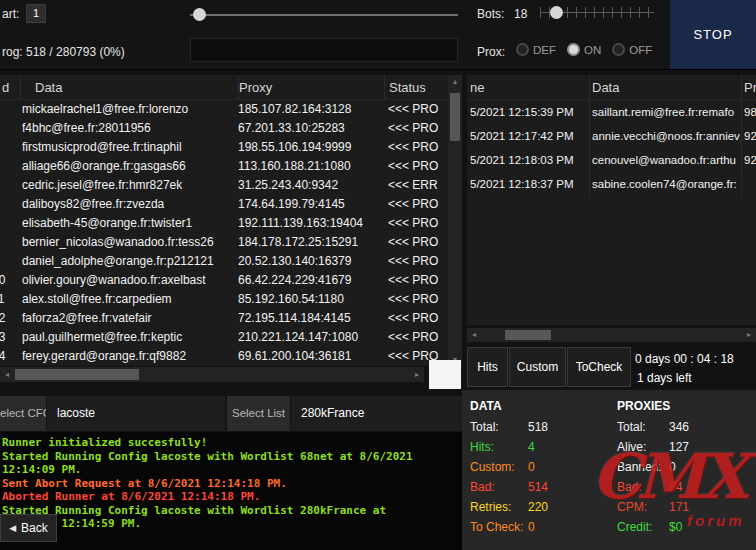  Describe the element at coordinates (224, 128) in the screenshot. I see `results-table-row: 2 f4bhc@free.fr:28011956 67.201.33.10:25…` at that location.